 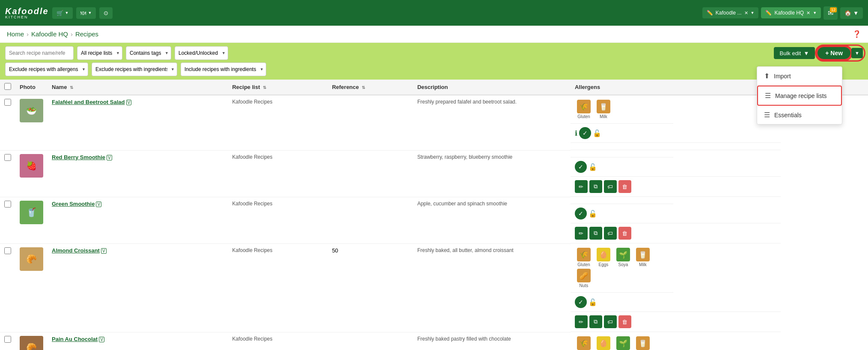 I want to click on tab-kafoodle-caret: ▼, so click(x=752, y=13).